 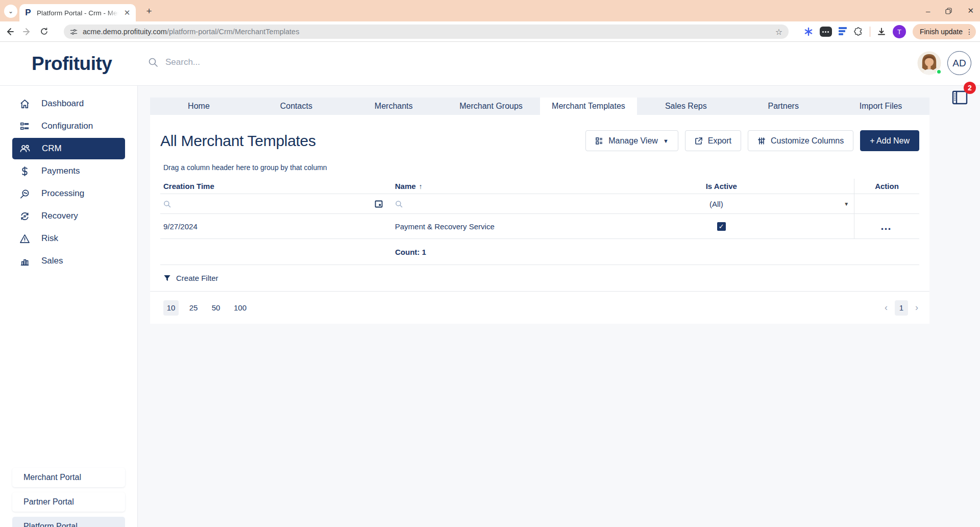 What do you see at coordinates (779, 32) in the screenshot?
I see `bookmark-star-icon: ☆` at bounding box center [779, 32].